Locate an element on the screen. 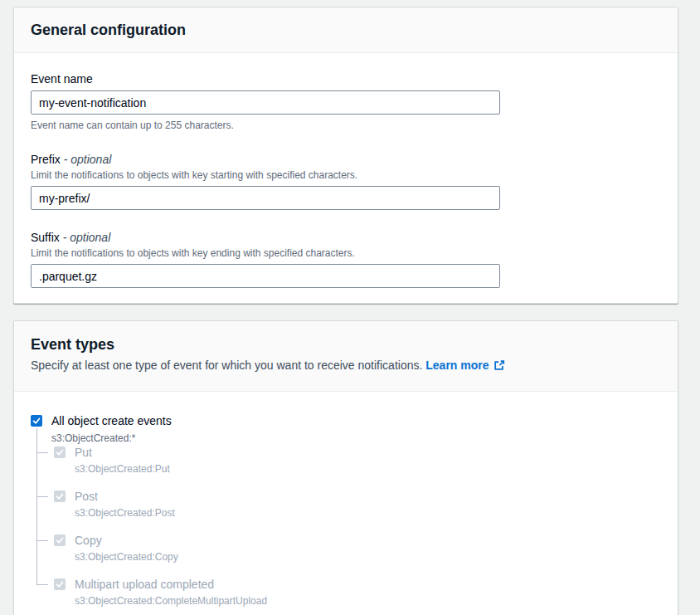  event-name-input is located at coordinates (265, 103).